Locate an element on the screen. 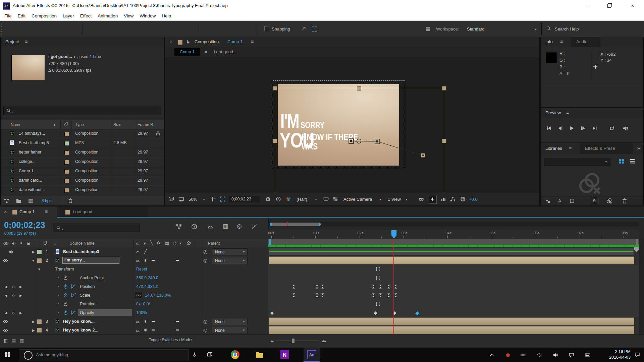  anchor-point-label: Anchor Point is located at coordinates (92, 278).